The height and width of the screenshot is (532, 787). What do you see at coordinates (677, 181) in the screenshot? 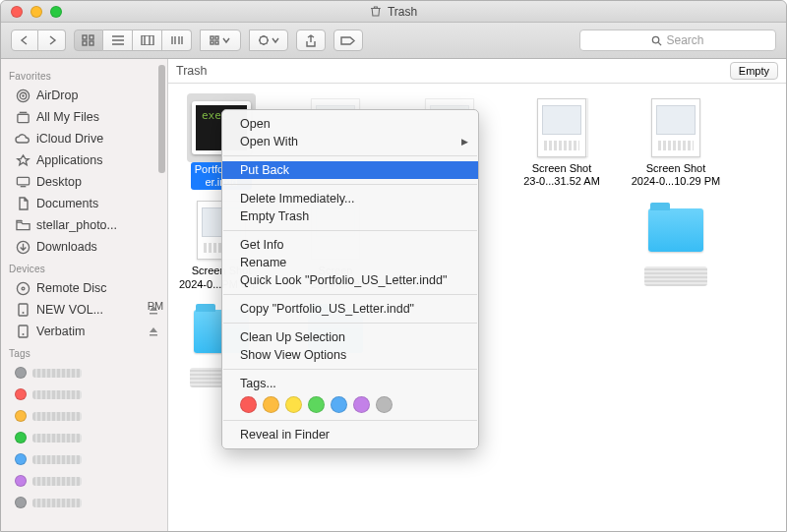
I see `file-name-line2: 2024-0...10.29 PM` at bounding box center [677, 181].